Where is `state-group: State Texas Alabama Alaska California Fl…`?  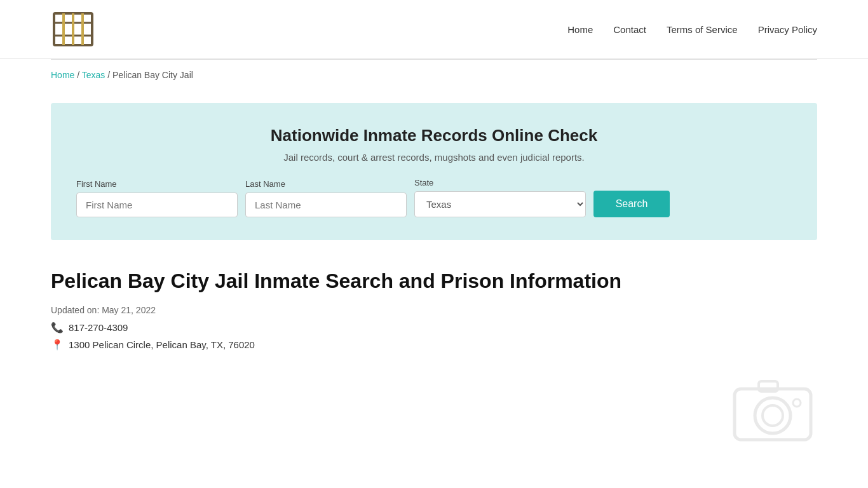
state-group: State Texas Alabama Alaska California Fl… is located at coordinates (500, 198).